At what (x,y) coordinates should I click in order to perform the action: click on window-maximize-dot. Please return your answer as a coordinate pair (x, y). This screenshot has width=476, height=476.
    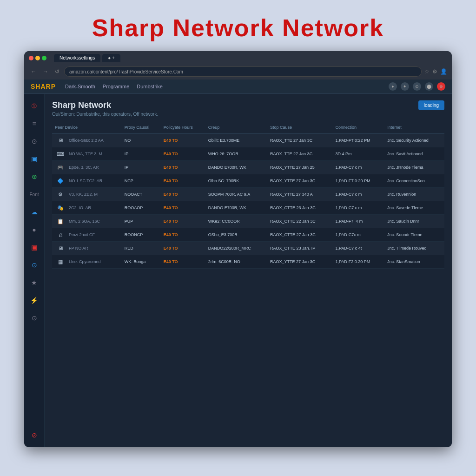
    Looking at the image, I should click on (44, 58).